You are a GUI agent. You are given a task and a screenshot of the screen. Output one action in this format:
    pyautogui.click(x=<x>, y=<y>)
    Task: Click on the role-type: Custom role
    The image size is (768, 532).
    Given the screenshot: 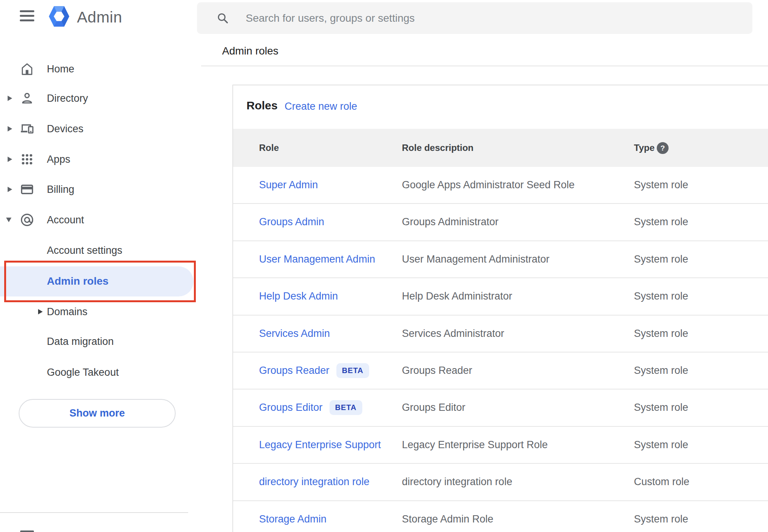 What is the action you would take?
    pyautogui.click(x=662, y=482)
    